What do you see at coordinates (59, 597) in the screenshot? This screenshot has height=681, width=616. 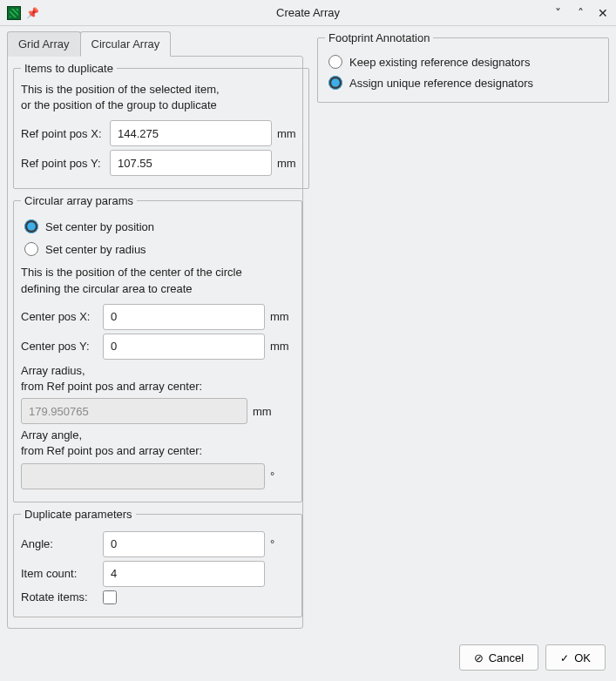 I see `rotate-items-label: Rotate items:` at bounding box center [59, 597].